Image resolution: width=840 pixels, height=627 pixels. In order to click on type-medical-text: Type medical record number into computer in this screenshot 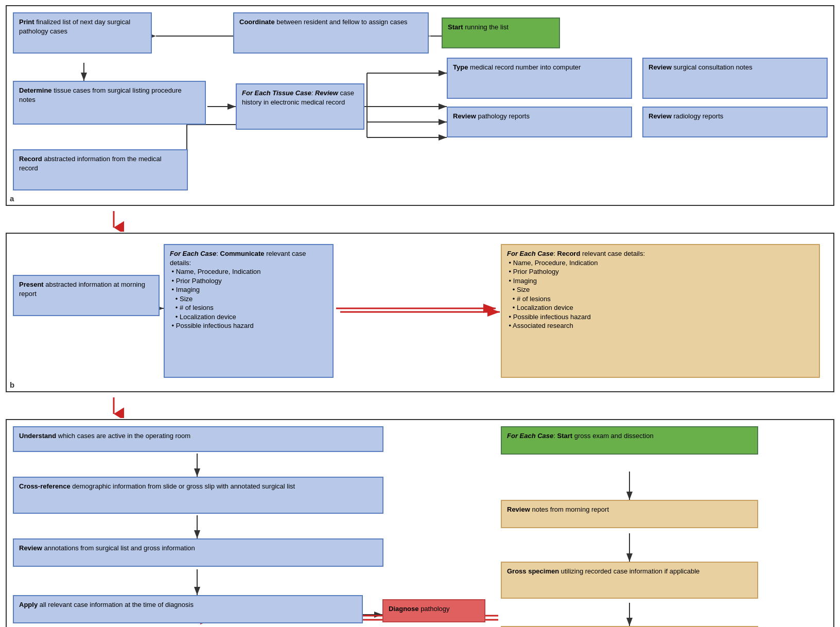, I will do `click(517, 67)`.